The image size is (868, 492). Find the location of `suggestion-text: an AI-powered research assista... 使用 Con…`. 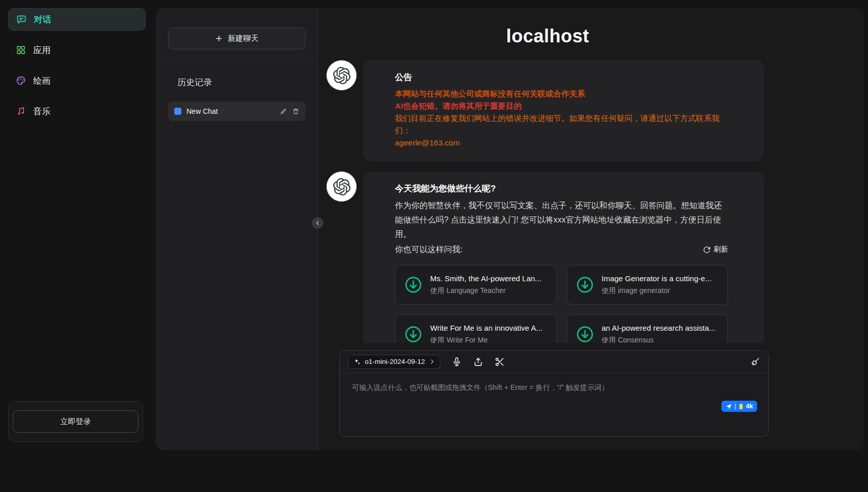

suggestion-text: an AI-powered research assista... 使用 Con… is located at coordinates (659, 333).